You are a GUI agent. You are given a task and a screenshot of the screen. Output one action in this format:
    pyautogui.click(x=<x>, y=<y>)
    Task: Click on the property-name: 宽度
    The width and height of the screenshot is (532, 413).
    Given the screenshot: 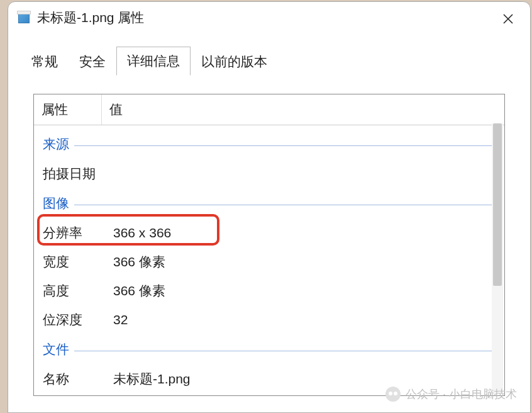 What is the action you would take?
    pyautogui.click(x=78, y=262)
    